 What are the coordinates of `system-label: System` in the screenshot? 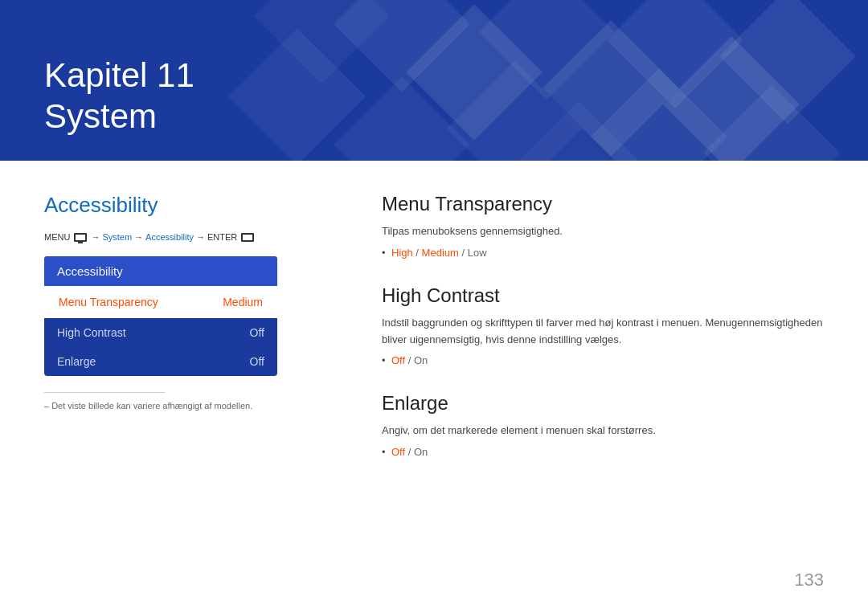 It's located at (100, 116).